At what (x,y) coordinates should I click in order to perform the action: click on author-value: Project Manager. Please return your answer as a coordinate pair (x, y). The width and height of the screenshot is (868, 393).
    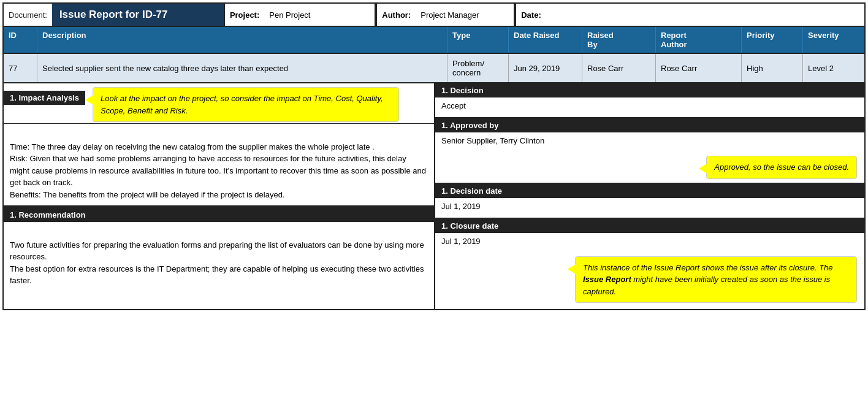
    Looking at the image, I should click on (465, 15).